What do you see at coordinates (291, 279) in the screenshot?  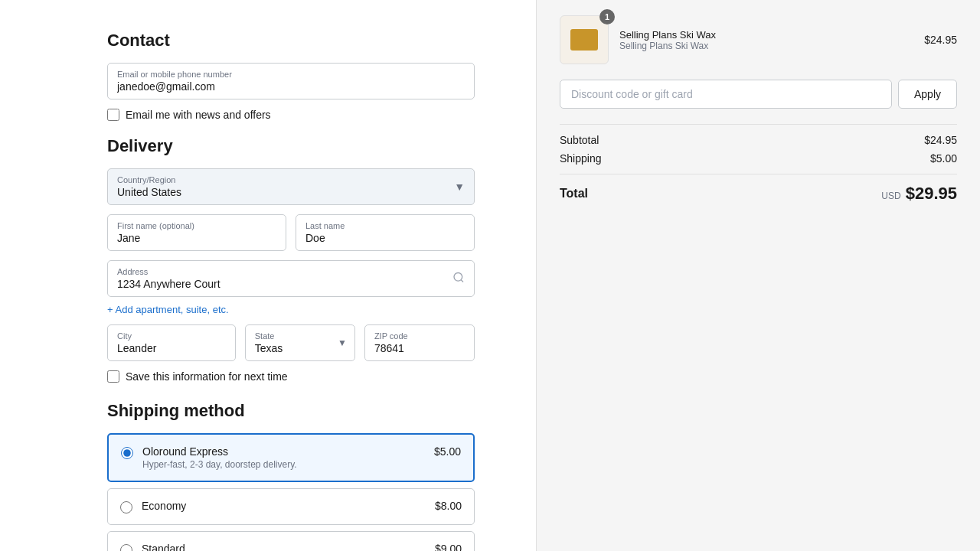 I see `address-wrapper: Address` at bounding box center [291, 279].